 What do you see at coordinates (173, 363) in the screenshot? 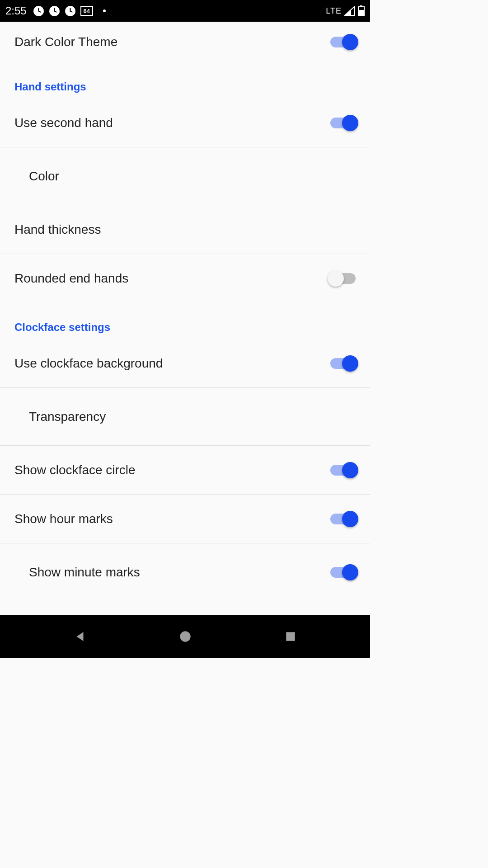
I see `setting-label: Use clockface background` at bounding box center [173, 363].